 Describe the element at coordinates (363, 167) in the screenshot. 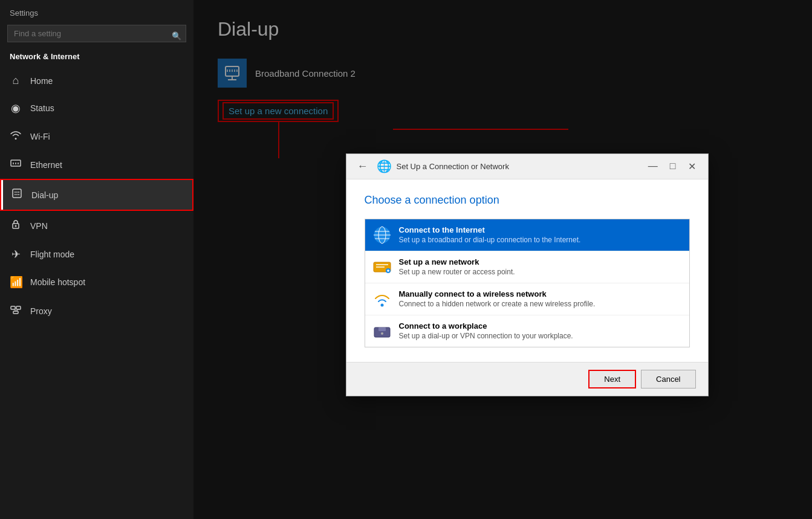

I see `dialog-back-button: ←` at that location.